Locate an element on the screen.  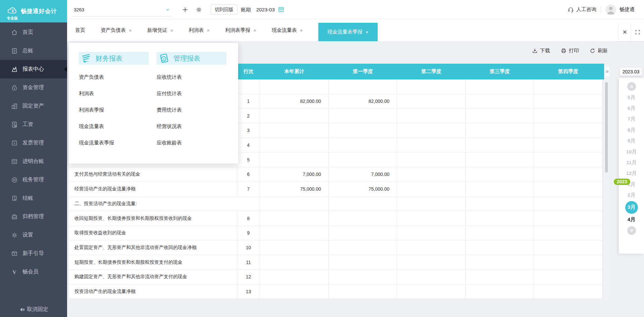
fullscreen-button is located at coordinates (638, 32).